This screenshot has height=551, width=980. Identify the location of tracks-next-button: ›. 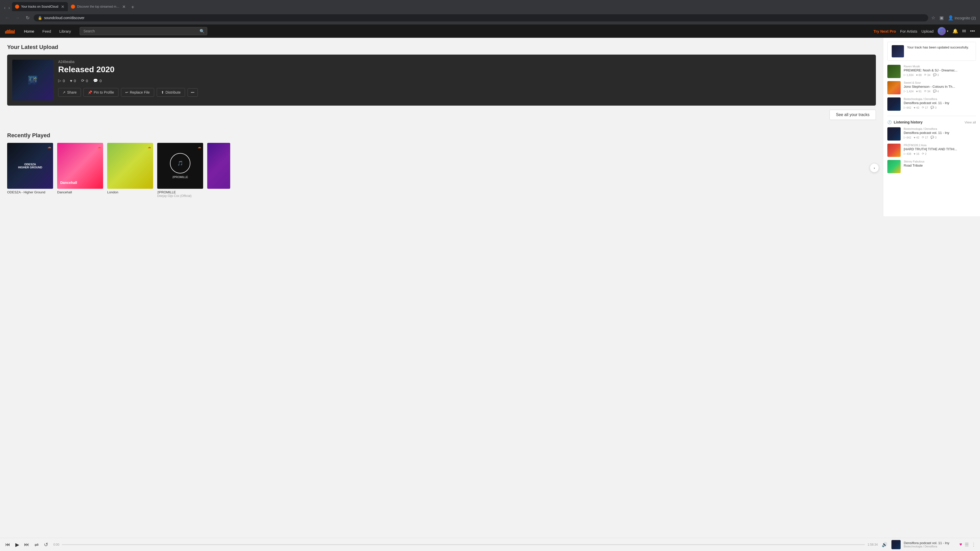
(874, 168).